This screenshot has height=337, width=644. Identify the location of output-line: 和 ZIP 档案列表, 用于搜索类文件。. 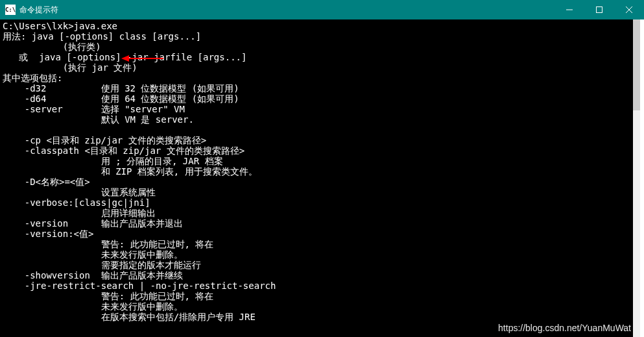
(130, 171).